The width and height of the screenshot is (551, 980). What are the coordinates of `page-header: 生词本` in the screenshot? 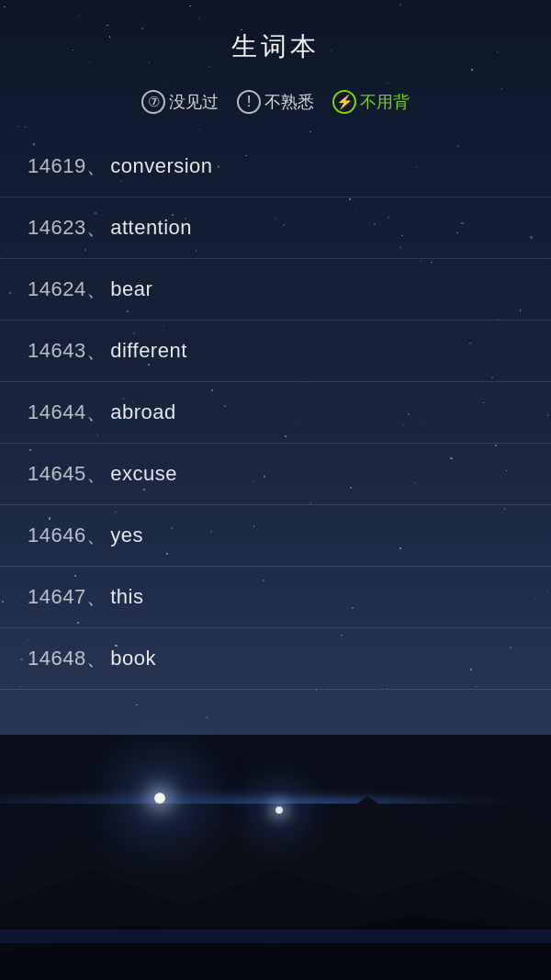 It's located at (276, 39).